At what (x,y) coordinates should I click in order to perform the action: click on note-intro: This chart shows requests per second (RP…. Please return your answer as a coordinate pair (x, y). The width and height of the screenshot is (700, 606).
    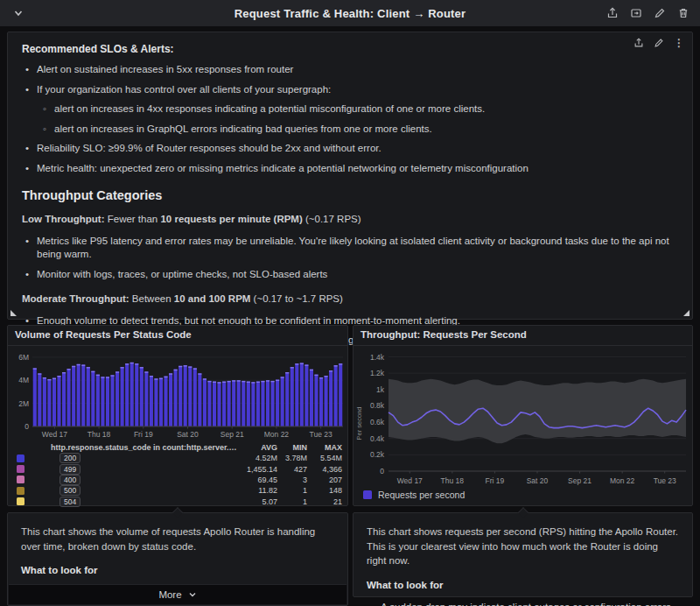
    Looking at the image, I should click on (523, 546).